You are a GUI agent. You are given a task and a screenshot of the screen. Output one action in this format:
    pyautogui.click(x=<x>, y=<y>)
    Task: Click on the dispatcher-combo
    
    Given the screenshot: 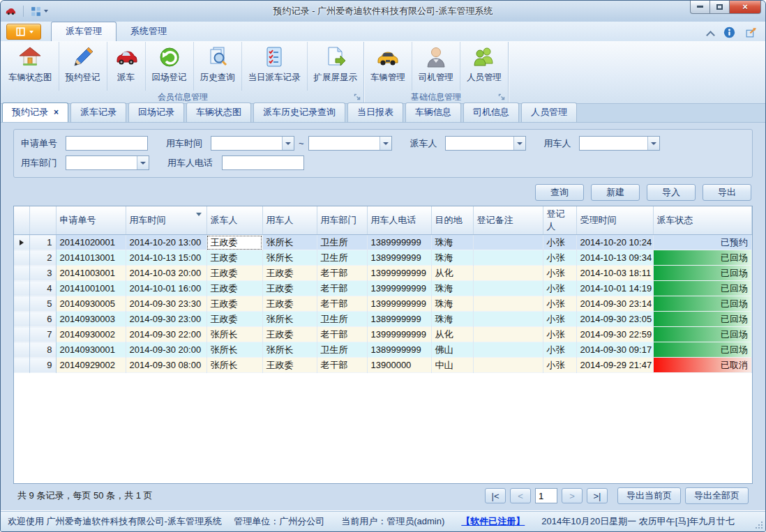 What is the action you would take?
    pyautogui.click(x=486, y=144)
    